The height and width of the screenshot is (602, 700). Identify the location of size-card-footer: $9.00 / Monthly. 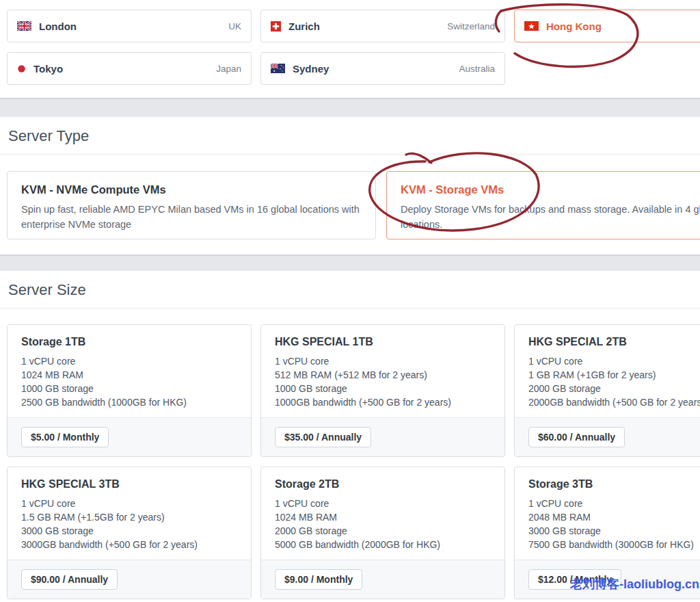
(383, 579).